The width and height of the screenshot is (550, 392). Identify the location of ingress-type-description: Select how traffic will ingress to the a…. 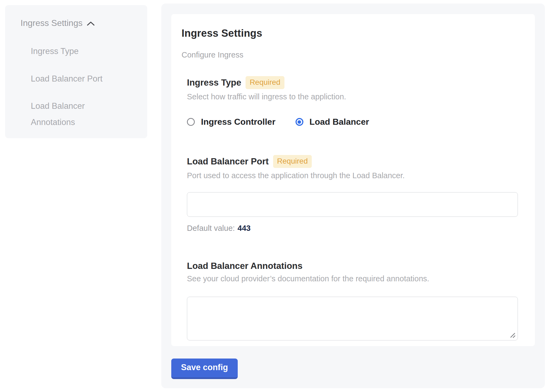
(352, 97).